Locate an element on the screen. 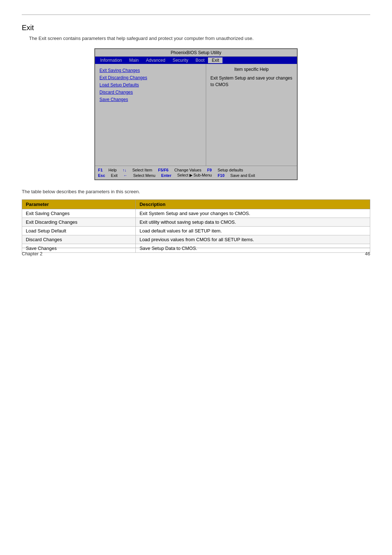  table-cell-param: Load Setup Default is located at coordinates (79, 231).